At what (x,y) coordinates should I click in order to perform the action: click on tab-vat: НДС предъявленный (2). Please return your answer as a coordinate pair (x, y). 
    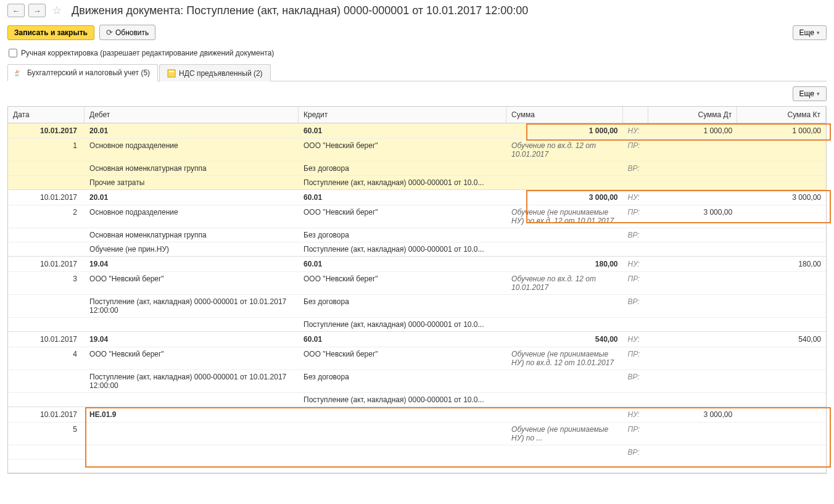
    Looking at the image, I should click on (215, 73).